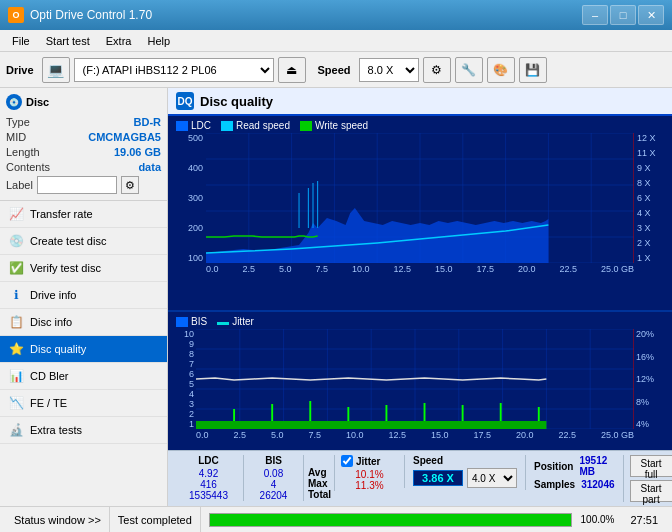  Describe the element at coordinates (186, 379) in the screenshot. I see `lower-y-labels-left: 10 9 8 7 6 5 4 3 2 1` at that location.